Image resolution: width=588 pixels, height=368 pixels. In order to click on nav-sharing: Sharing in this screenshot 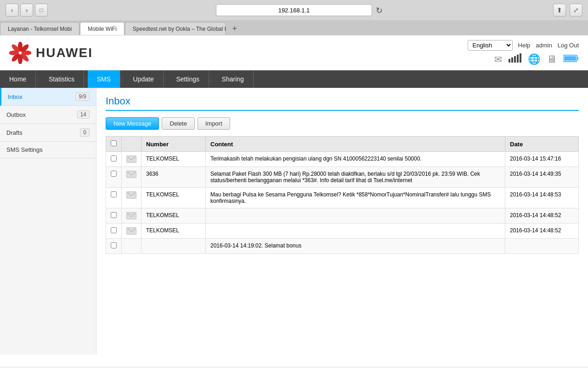, I will do `click(233, 79)`.